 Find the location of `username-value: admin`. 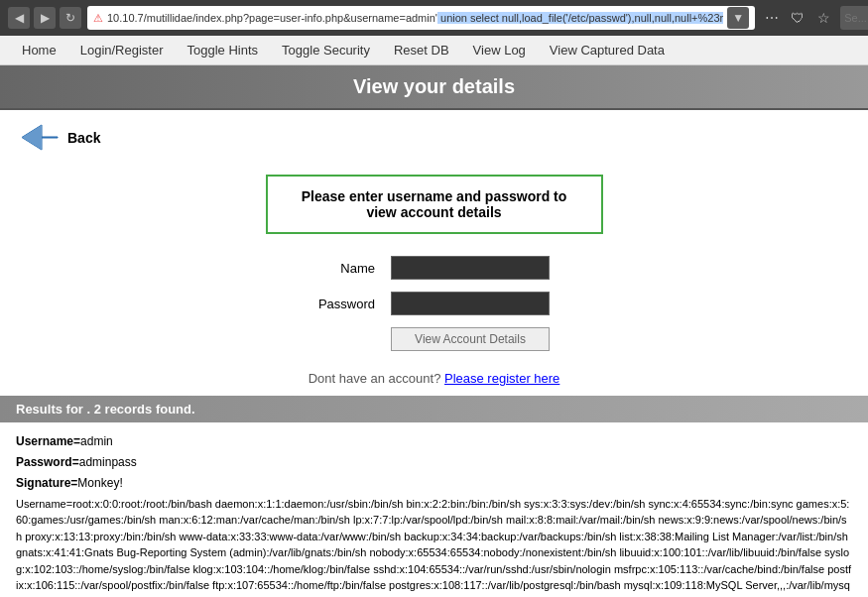

username-value: admin is located at coordinates (97, 441).